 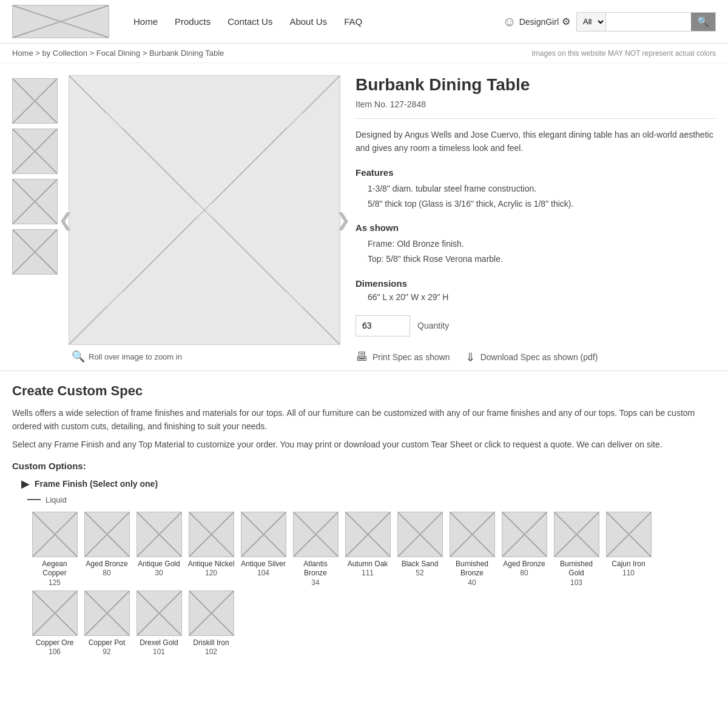 What do you see at coordinates (61, 22) in the screenshot?
I see `logo` at bounding box center [61, 22].